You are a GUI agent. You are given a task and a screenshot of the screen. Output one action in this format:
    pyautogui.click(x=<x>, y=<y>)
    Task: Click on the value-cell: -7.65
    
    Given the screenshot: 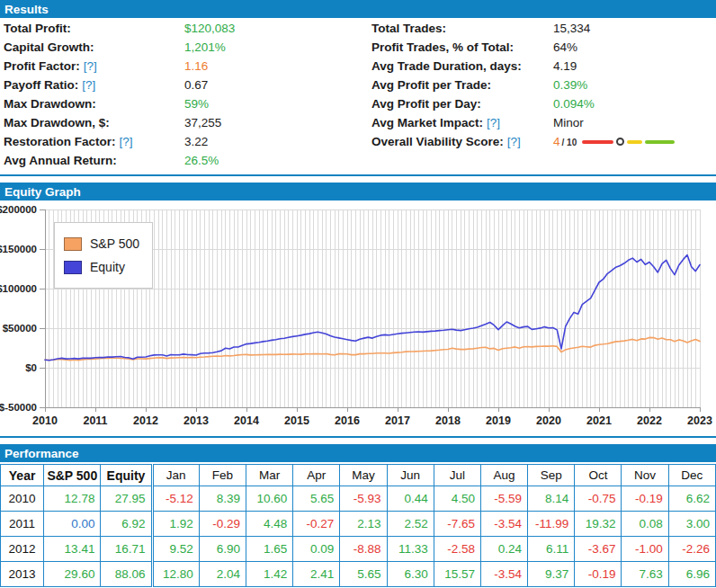 What is the action you would take?
    pyautogui.click(x=457, y=524)
    